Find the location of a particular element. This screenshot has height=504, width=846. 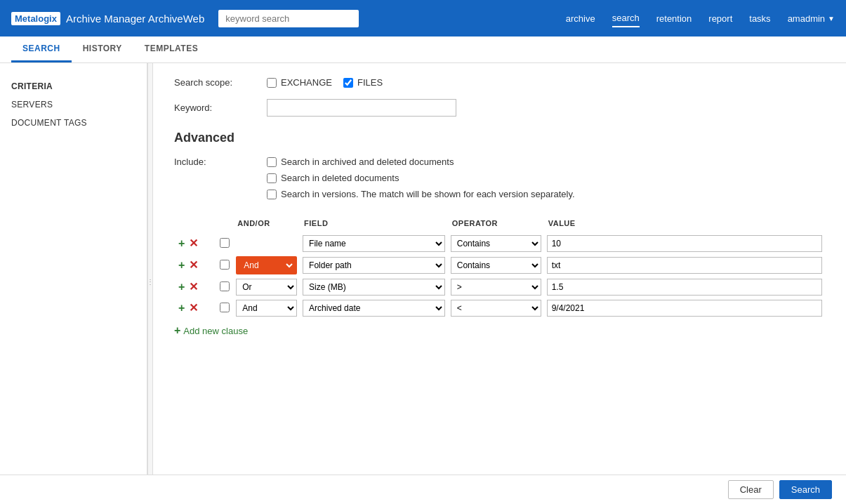

add-clause-btn-4: + is located at coordinates (181, 308).